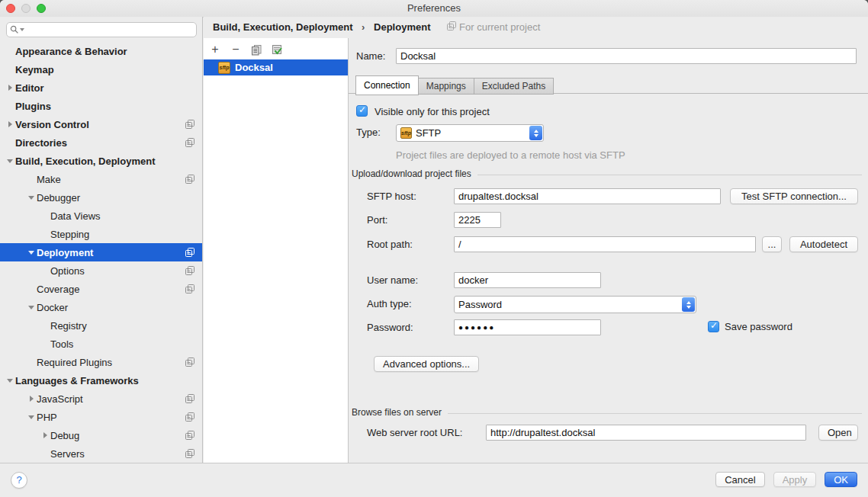  What do you see at coordinates (392, 197) in the screenshot?
I see `sftp-host-label: SFTP host:` at bounding box center [392, 197].